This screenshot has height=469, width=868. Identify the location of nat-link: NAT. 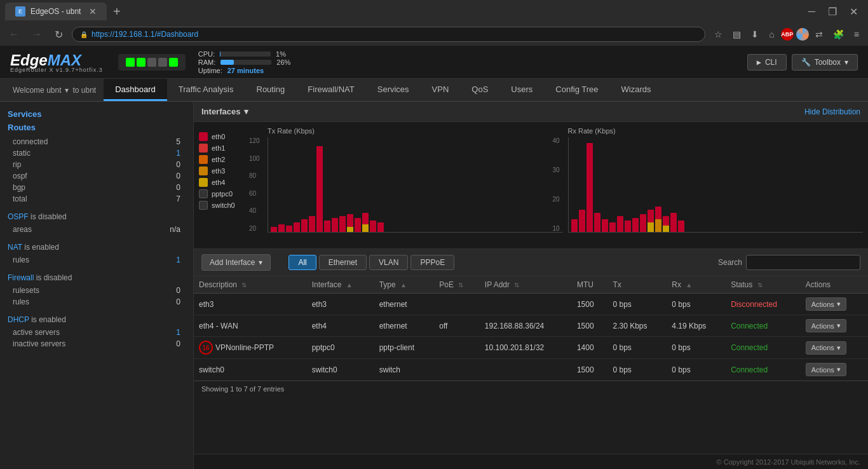
(15, 247).